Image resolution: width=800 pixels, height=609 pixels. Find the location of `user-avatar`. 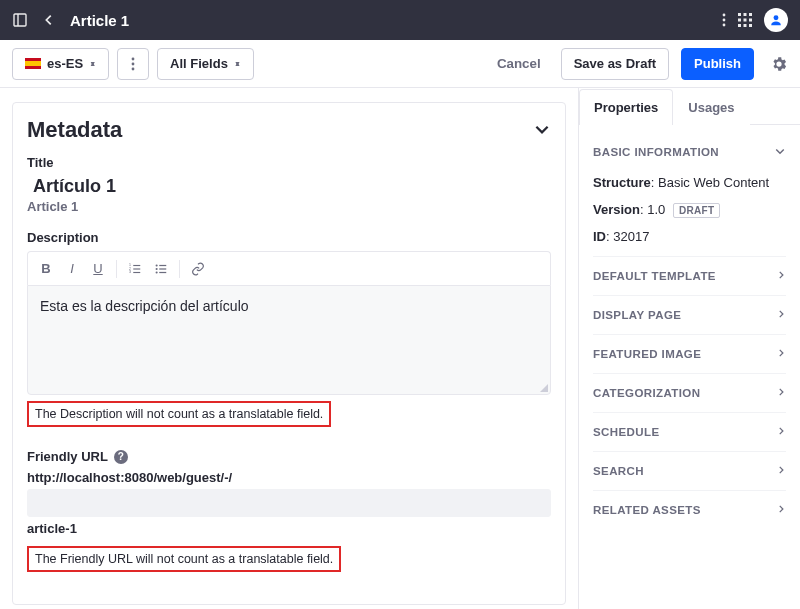

user-avatar is located at coordinates (776, 20).